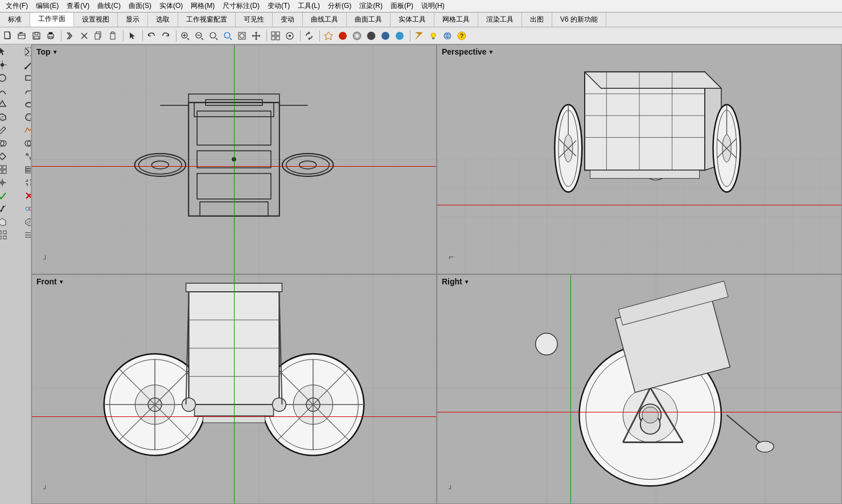 This screenshot has height=504, width=842. Describe the element at coordinates (371, 6) in the screenshot. I see `menu-render: 渲染(R)` at that location.